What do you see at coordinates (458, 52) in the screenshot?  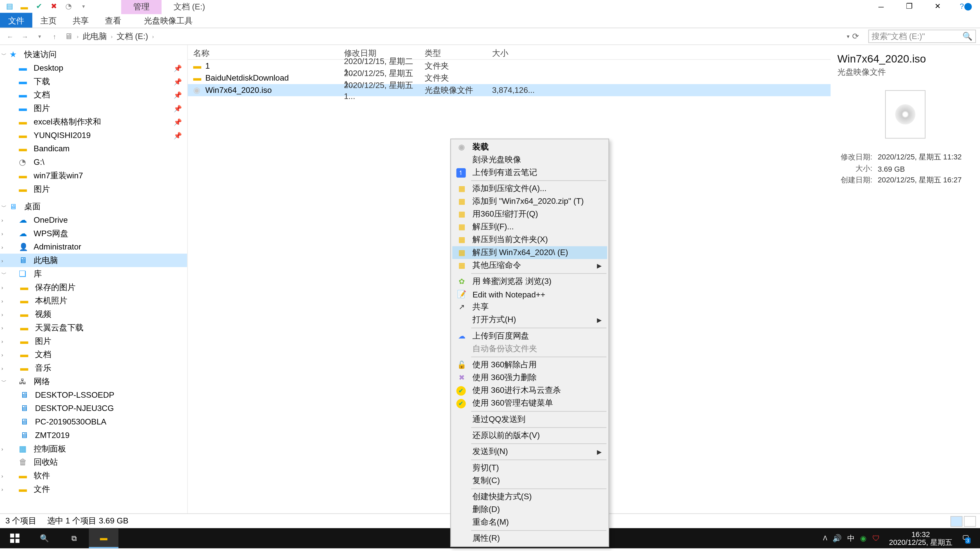 I see `header-type: 类型` at bounding box center [458, 52].